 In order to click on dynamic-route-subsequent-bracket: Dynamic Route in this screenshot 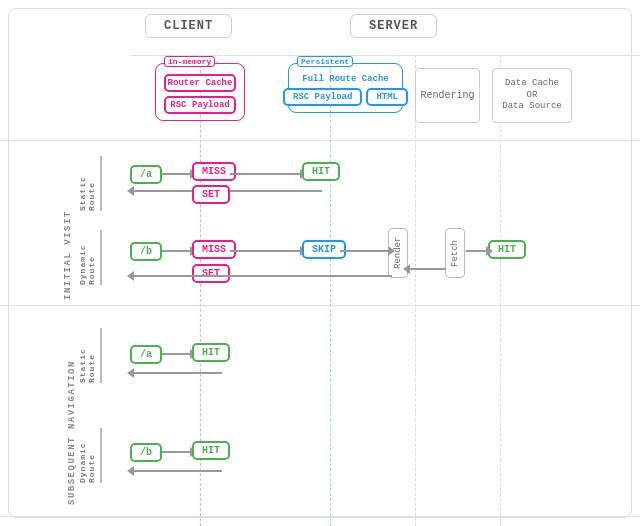, I will do `click(90, 455)`.